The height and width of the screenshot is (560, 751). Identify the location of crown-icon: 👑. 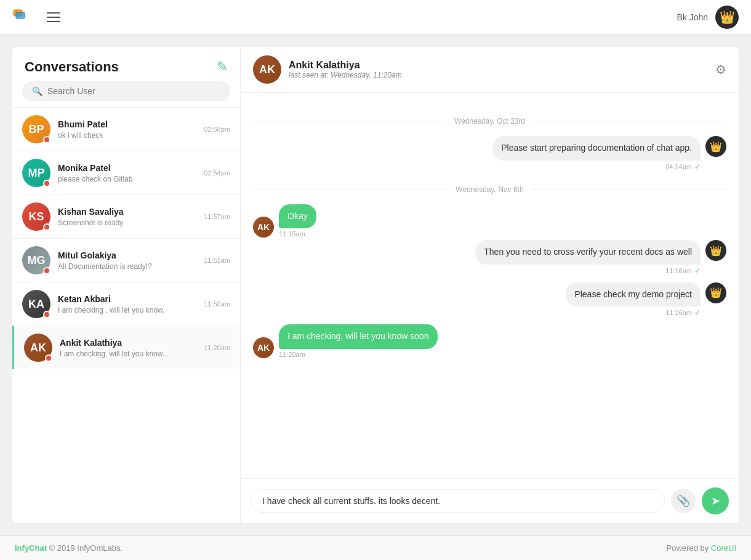
(728, 17).